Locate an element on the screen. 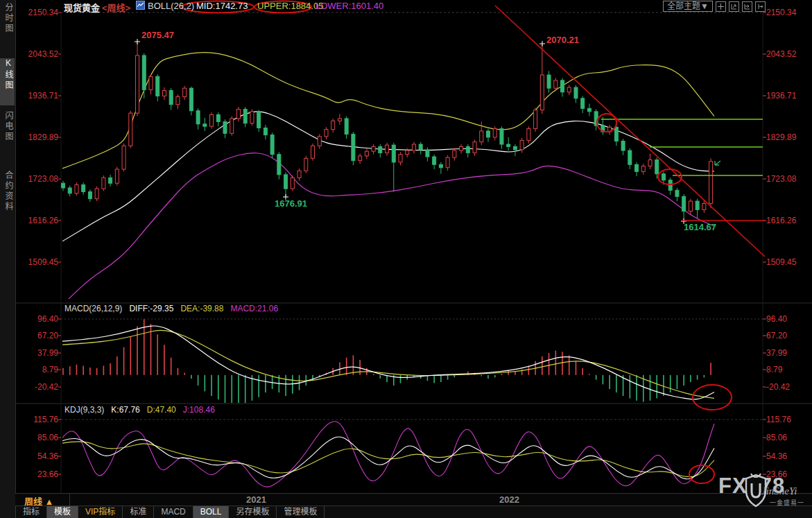 The height and width of the screenshot is (518, 812). price-axis-label-right: 1936.71 is located at coordinates (781, 96).